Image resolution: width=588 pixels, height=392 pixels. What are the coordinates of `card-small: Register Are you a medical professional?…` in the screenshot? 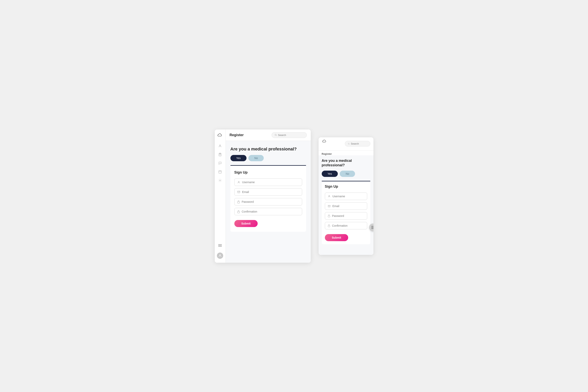 It's located at (346, 196).